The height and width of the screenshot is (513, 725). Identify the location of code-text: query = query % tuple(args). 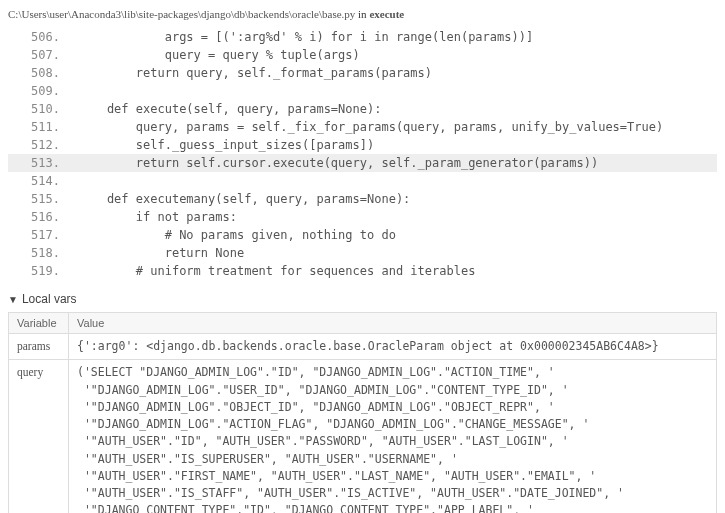
(398, 55).